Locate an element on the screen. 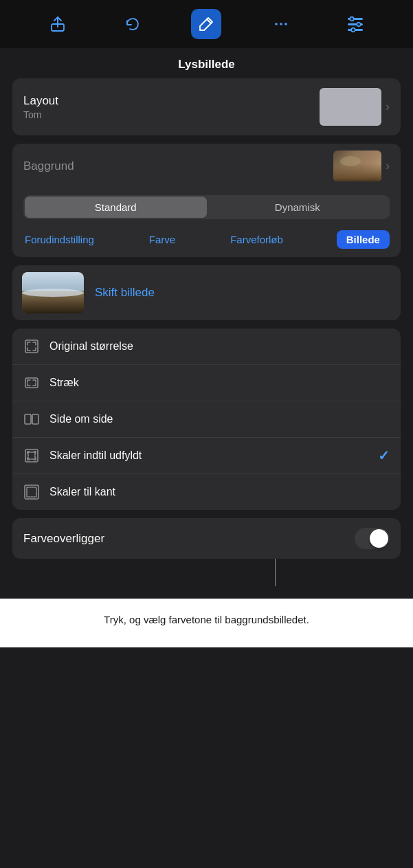 The image size is (413, 868). option-original-label: Original størrelse is located at coordinates (220, 346).